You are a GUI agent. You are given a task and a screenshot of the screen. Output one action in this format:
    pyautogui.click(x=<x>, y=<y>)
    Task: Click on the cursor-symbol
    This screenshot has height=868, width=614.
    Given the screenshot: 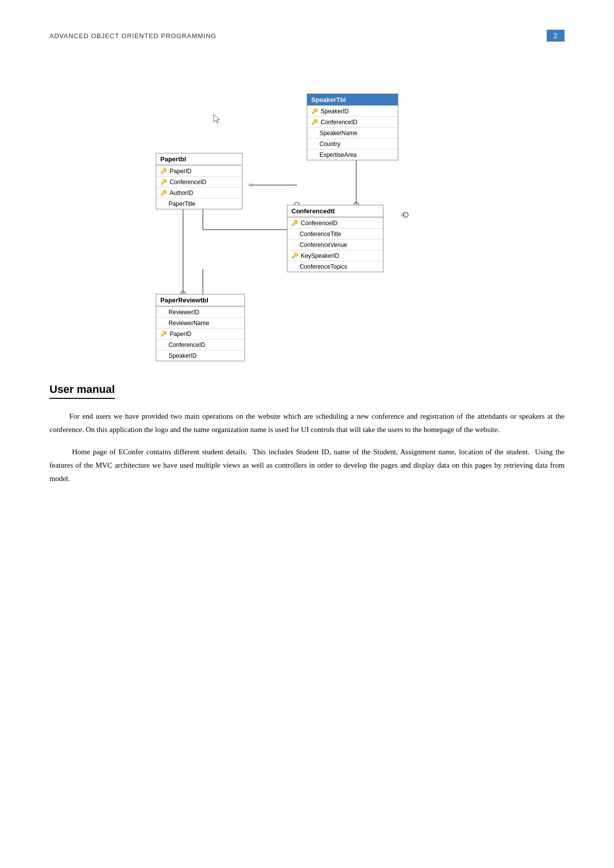 What is the action you would take?
    pyautogui.click(x=217, y=120)
    